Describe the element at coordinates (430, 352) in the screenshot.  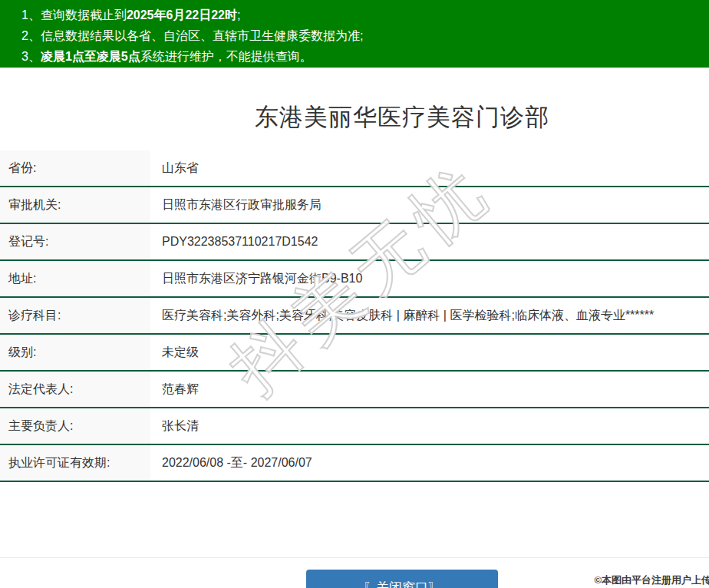
I see `row-value: 未定级` at that location.